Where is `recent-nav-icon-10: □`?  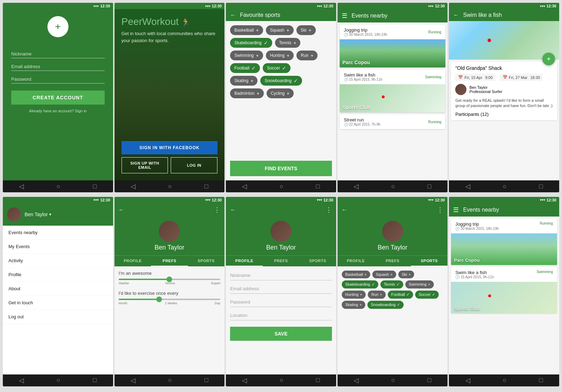
recent-nav-icon-10: □ is located at coordinates (541, 380).